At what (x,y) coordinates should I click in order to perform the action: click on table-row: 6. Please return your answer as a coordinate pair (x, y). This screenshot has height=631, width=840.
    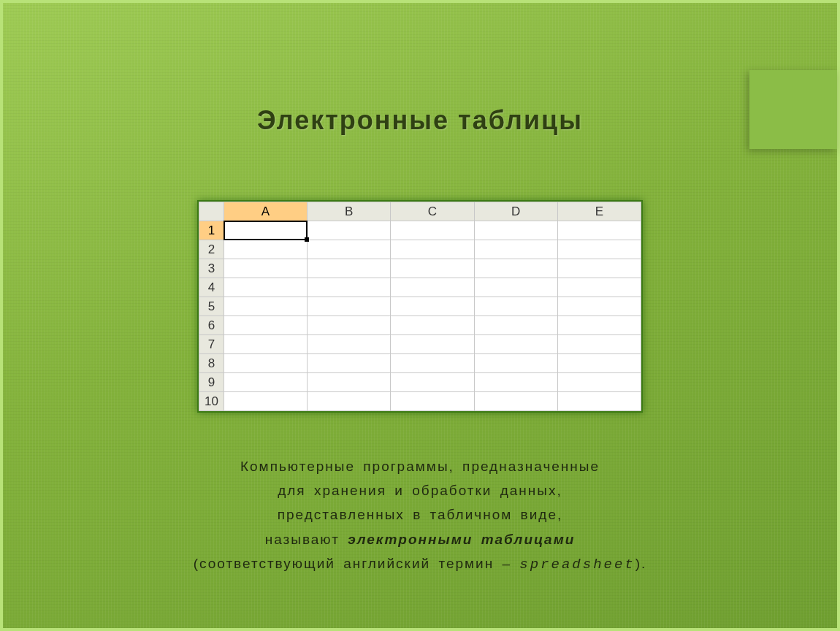
    Looking at the image, I should click on (421, 326).